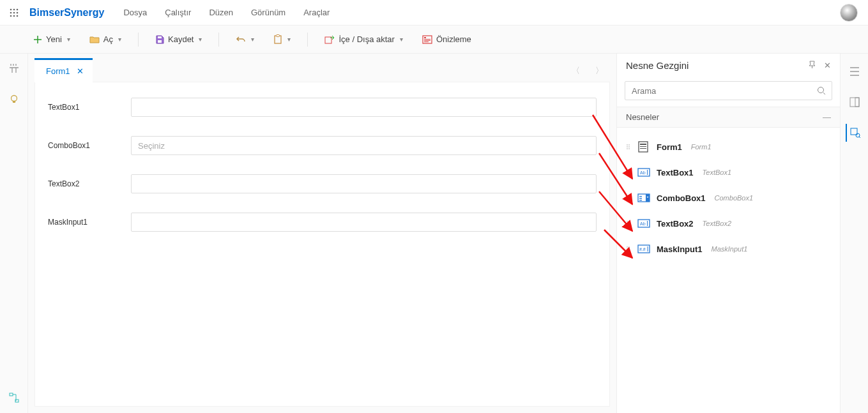 The height and width of the screenshot is (413, 868). I want to click on tree-item-form1: Form1Form1, so click(728, 147).